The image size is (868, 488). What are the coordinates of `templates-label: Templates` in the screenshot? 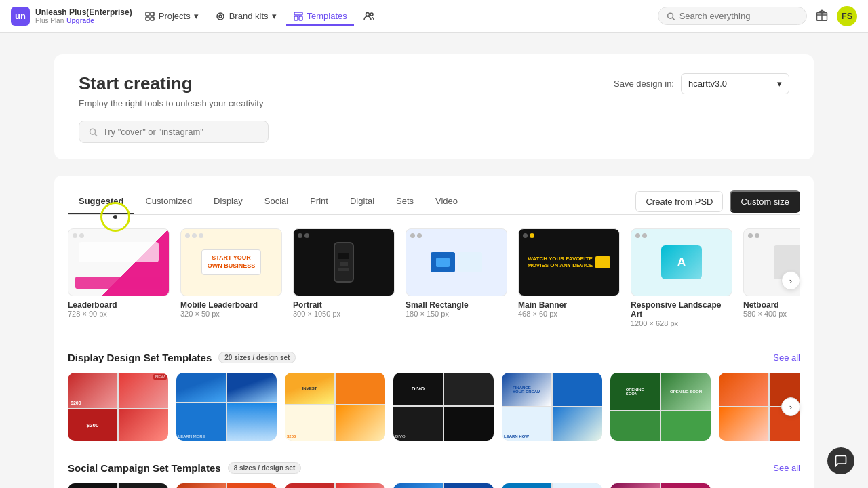 It's located at (327, 16).